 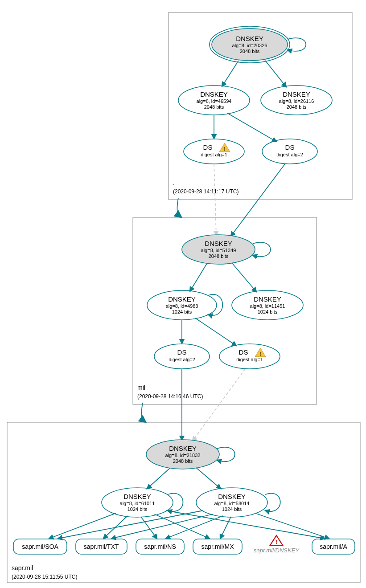 What do you see at coordinates (267, 306) in the screenshot?
I see `svg-text: alg=8, id=11451` at bounding box center [267, 306].